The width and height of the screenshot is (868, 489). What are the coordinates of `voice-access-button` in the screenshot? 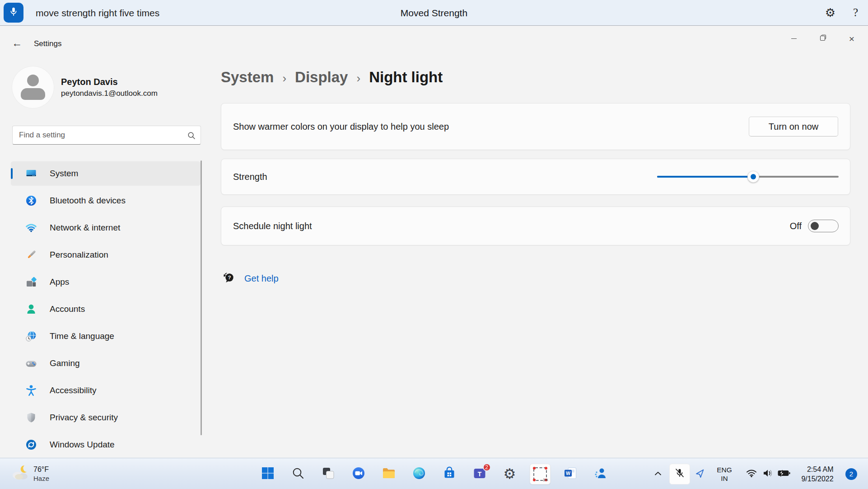 It's located at (601, 474).